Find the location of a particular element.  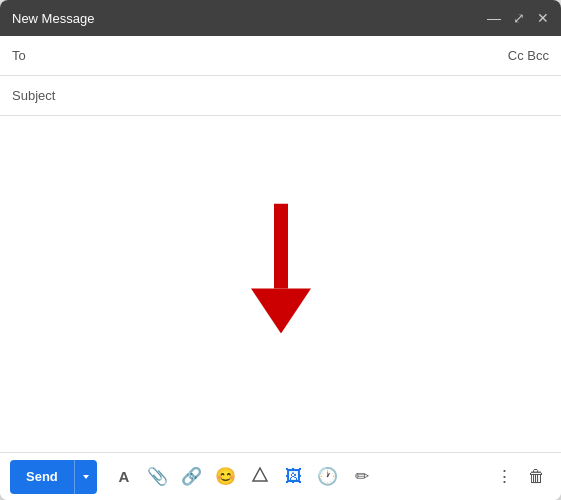

photo-button: 🖼 is located at coordinates (294, 477).